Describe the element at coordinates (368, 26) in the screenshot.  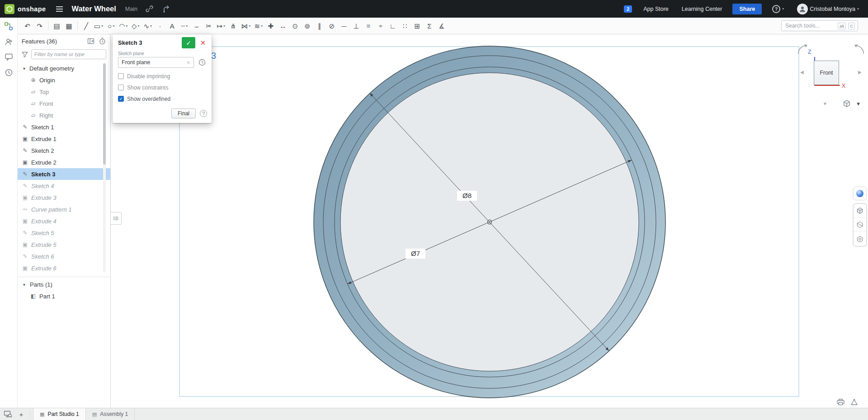
I see `tool-equal-button: =` at that location.